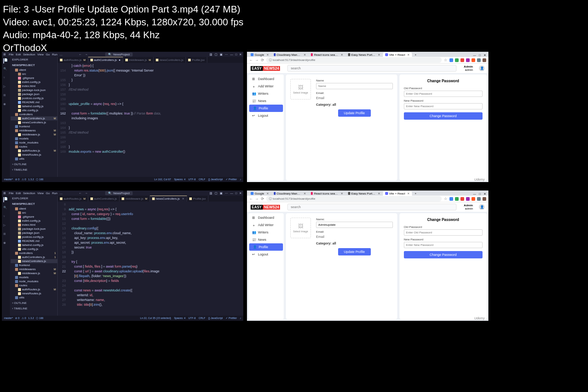 This screenshot has height=392, width=588. I want to click on file-tree-item: routes, so click(34, 147).